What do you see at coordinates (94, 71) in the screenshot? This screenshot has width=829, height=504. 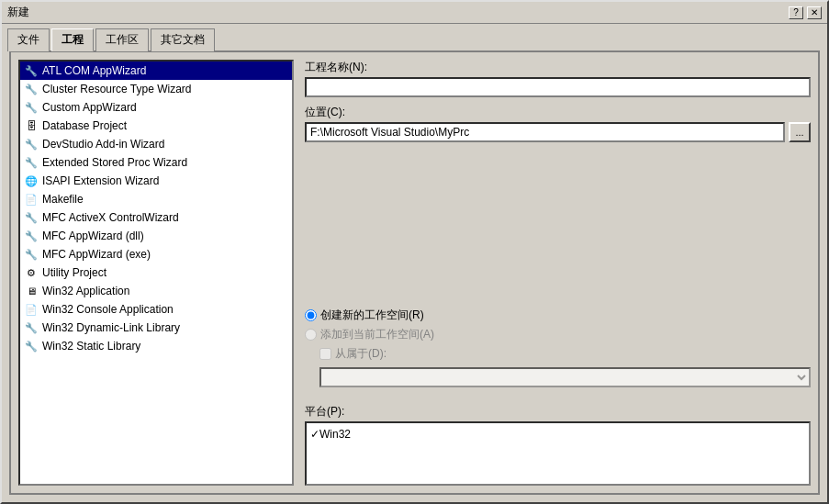 I see `project-item-label: ATL COM AppWizard` at bounding box center [94, 71].